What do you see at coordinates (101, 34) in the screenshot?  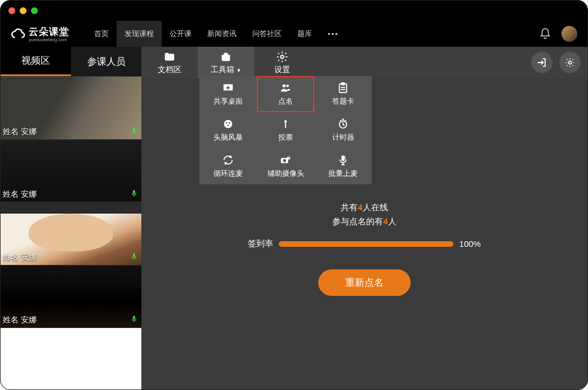 I see `nav-0: 首页` at bounding box center [101, 34].